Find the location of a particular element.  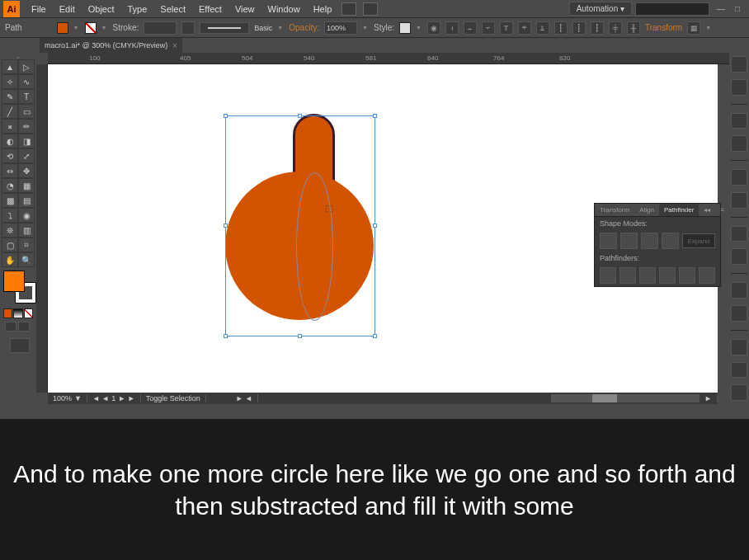

zoom-tool: 🔍 is located at coordinates (26, 260).